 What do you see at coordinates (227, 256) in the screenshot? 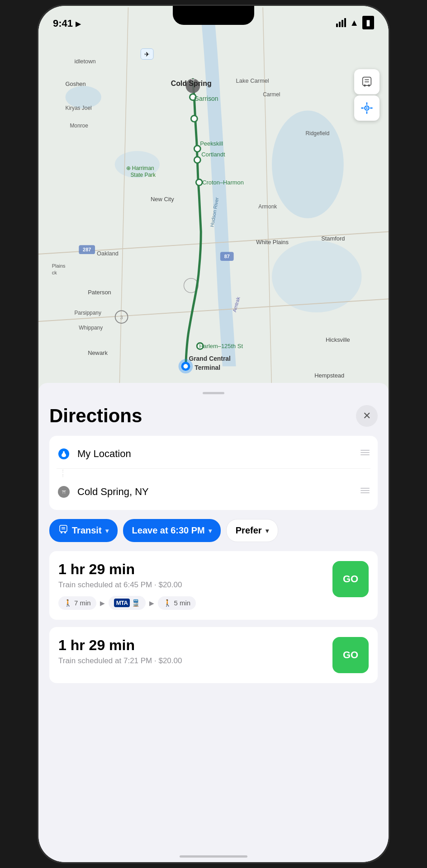
I see `svg-text: 87` at bounding box center [227, 256].